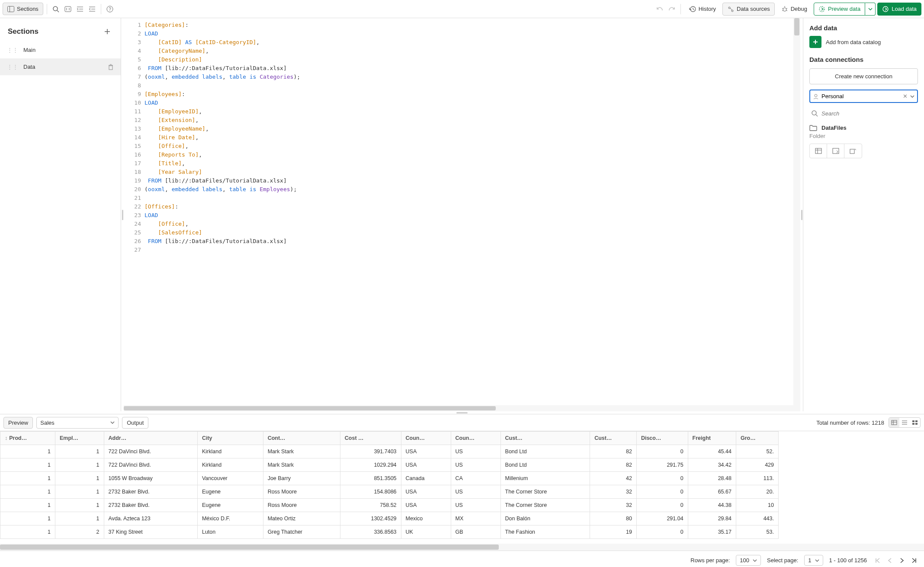 This screenshot has height=567, width=924. I want to click on pagination-footer: Rows per page: 100 Select page: 1 1 - 10…, so click(462, 559).